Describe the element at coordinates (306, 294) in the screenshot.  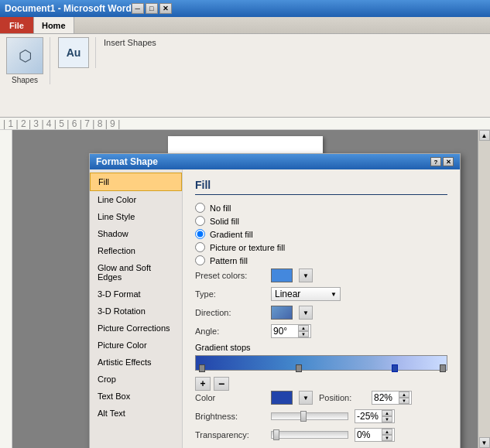
I see `type-dropdown: Linear ▼` at that location.